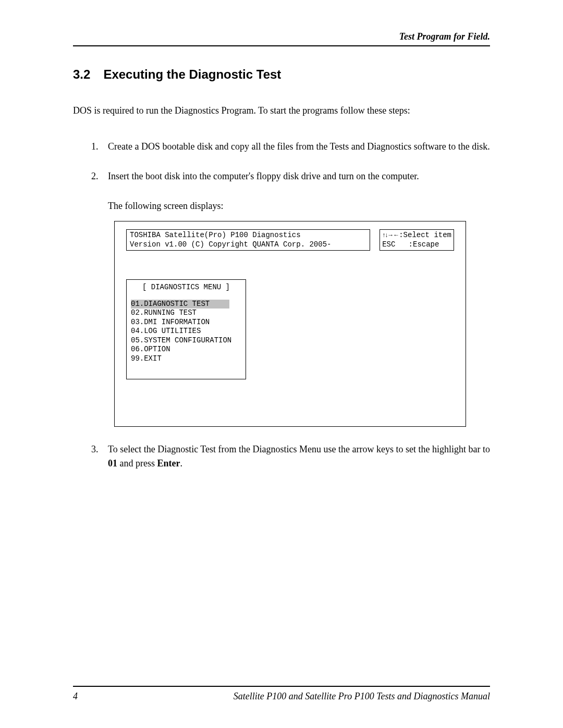  What do you see at coordinates (282, 694) in the screenshot?
I see `page-footer: 4 Satellite P100 and Satellite Pro P100 …` at bounding box center [282, 694].